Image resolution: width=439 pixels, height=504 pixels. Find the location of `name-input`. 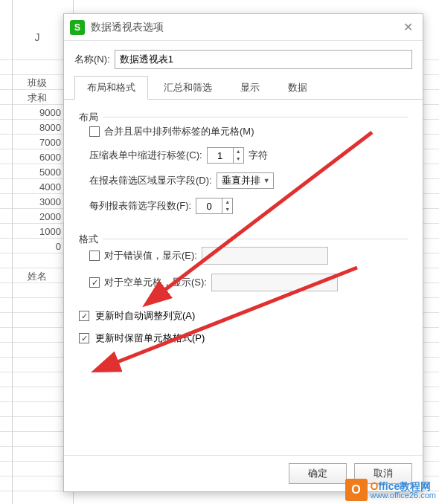

name-input is located at coordinates (263, 59).